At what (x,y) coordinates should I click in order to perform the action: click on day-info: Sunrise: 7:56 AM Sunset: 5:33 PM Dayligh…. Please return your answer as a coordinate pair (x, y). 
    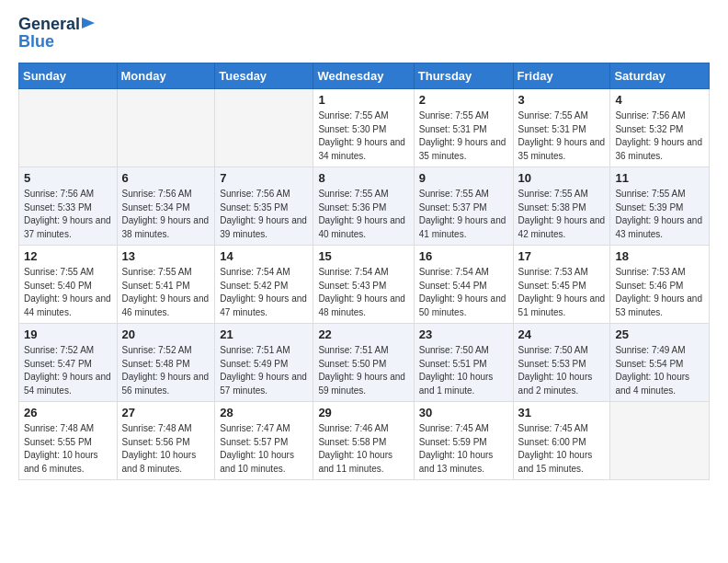
    Looking at the image, I should click on (68, 214).